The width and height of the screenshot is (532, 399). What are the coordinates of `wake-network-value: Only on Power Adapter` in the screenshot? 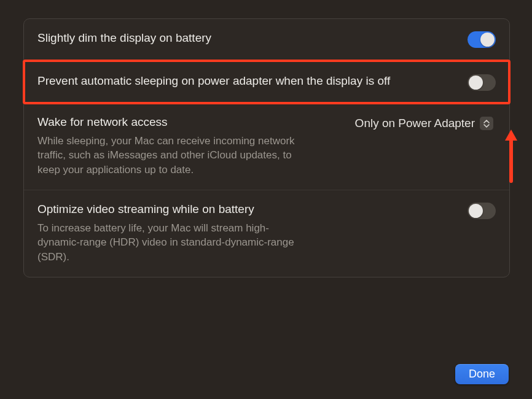 It's located at (415, 123).